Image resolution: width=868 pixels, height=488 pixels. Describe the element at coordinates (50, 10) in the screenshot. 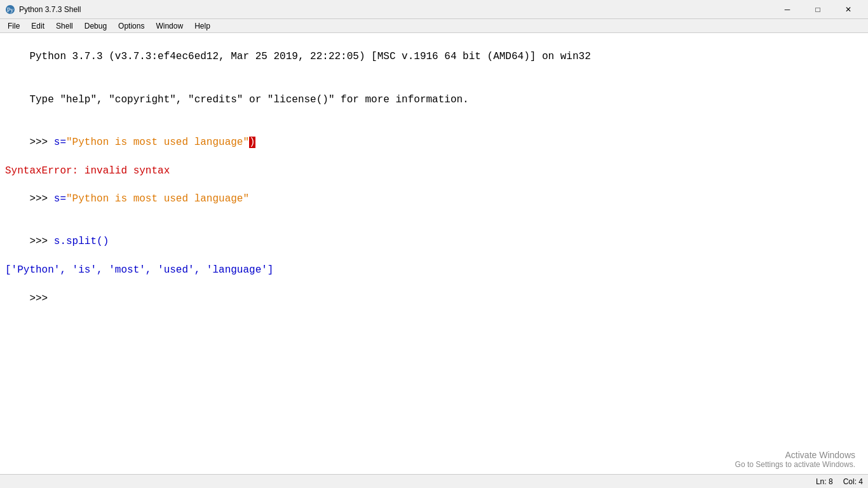

I see `window-title: Python 3.7.3 Shell` at that location.